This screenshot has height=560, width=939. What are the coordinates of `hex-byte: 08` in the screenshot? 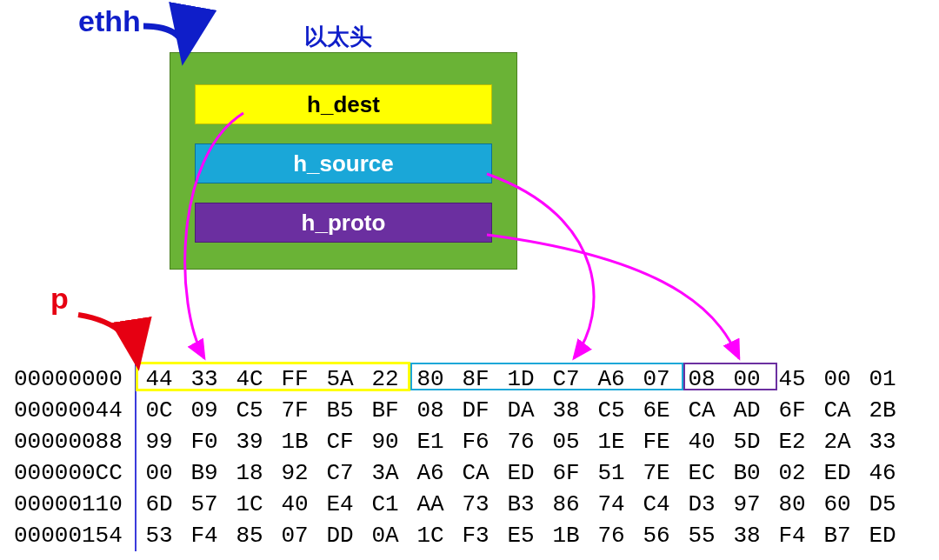 It's located at (430, 410).